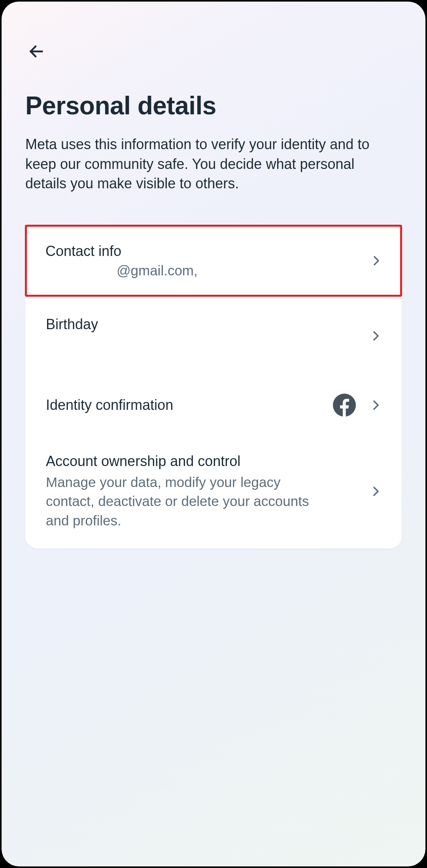 This screenshot has height=868, width=427. What do you see at coordinates (208, 324) in the screenshot?
I see `row-body: Birthday` at bounding box center [208, 324].